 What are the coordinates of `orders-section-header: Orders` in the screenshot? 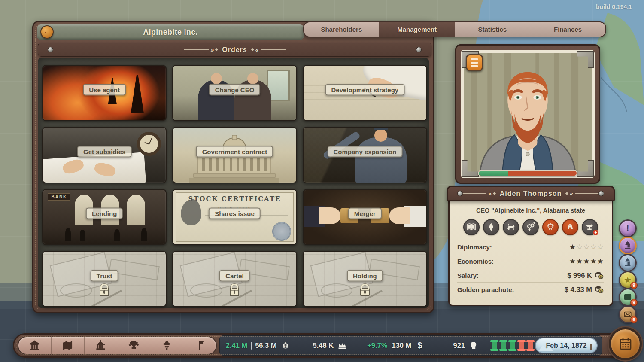 It's located at (234, 50).